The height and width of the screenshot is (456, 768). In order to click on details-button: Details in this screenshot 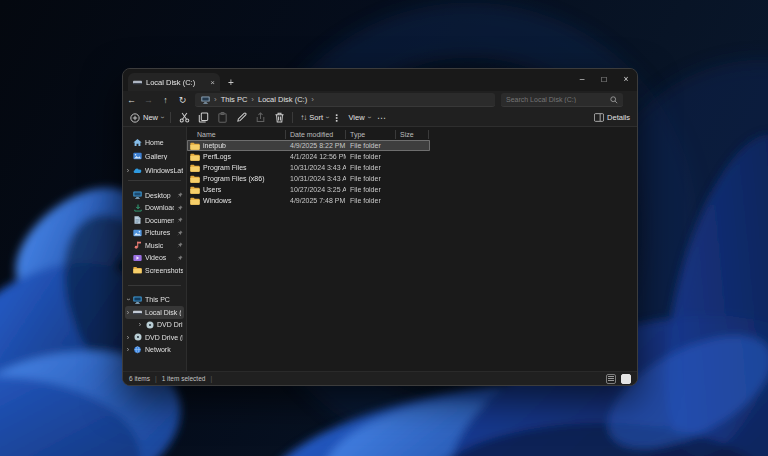, I will do `click(612, 118)`.